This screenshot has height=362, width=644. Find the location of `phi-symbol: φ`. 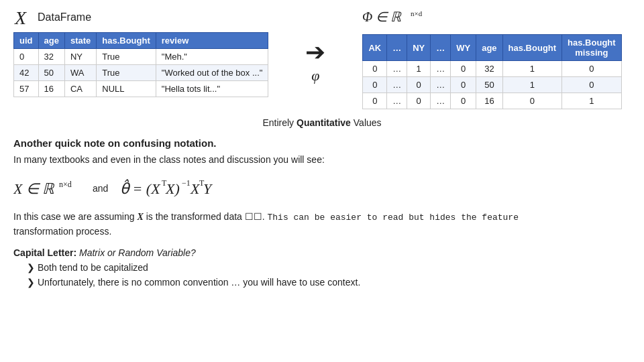

phi-symbol: φ is located at coordinates (315, 76).